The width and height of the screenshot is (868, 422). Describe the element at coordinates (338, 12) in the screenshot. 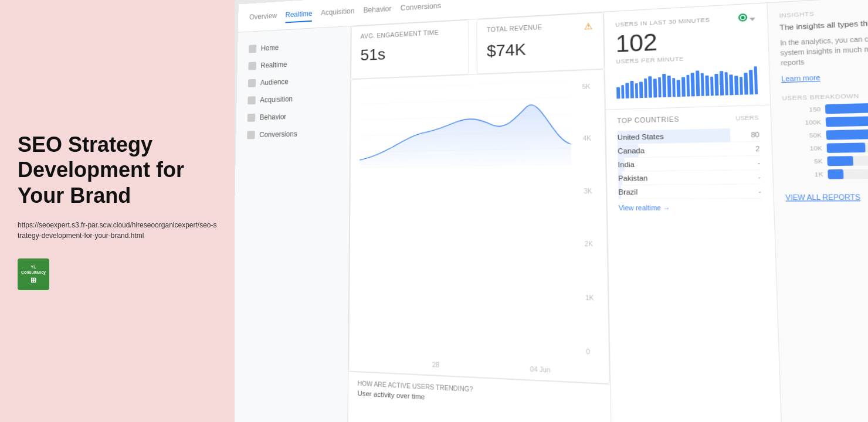

I see `tab-acquisition: Acquisition` at that location.